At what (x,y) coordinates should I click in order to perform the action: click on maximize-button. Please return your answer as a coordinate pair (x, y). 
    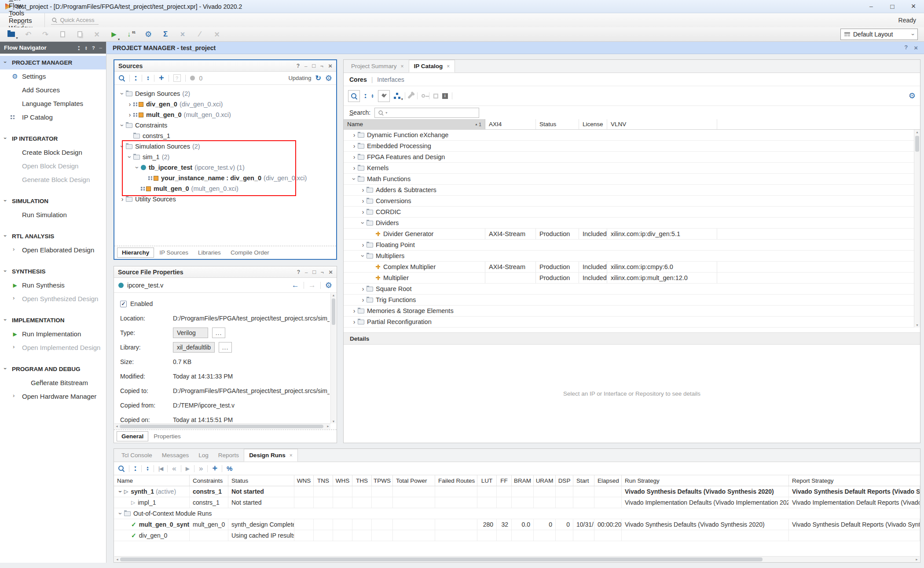
    Looking at the image, I should click on (892, 6).